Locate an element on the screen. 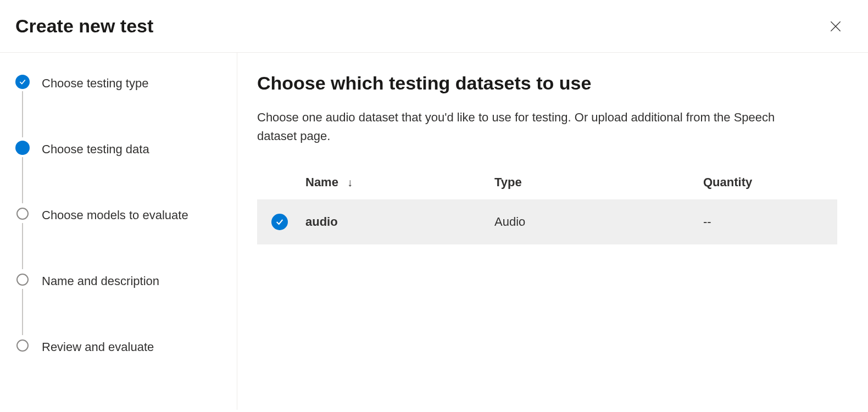 The height and width of the screenshot is (412, 868). row-select-cell is located at coordinates (277, 222).